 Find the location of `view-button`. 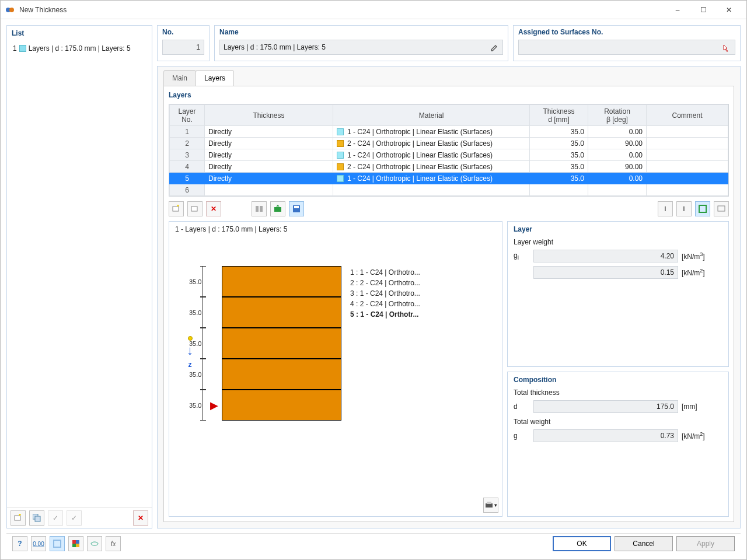

view-button is located at coordinates (57, 544).